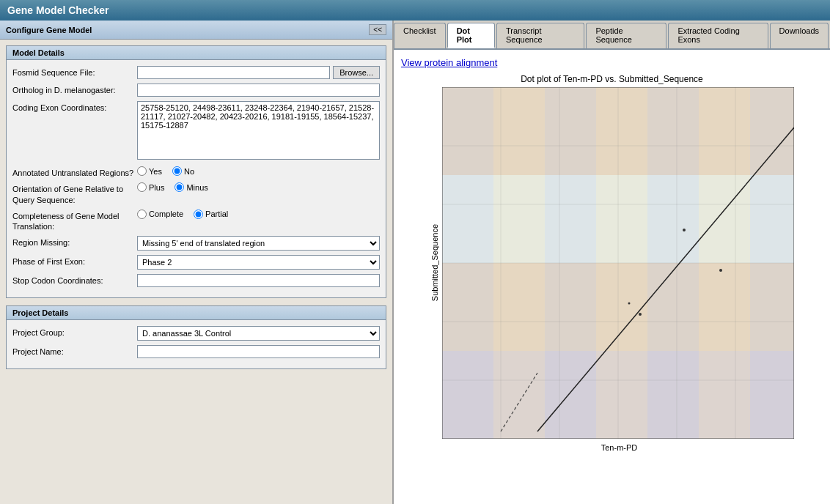 The image size is (830, 504). What do you see at coordinates (197, 221) in the screenshot?
I see `completeness-row: Completeness of Gene Model Translation: …` at bounding box center [197, 221].